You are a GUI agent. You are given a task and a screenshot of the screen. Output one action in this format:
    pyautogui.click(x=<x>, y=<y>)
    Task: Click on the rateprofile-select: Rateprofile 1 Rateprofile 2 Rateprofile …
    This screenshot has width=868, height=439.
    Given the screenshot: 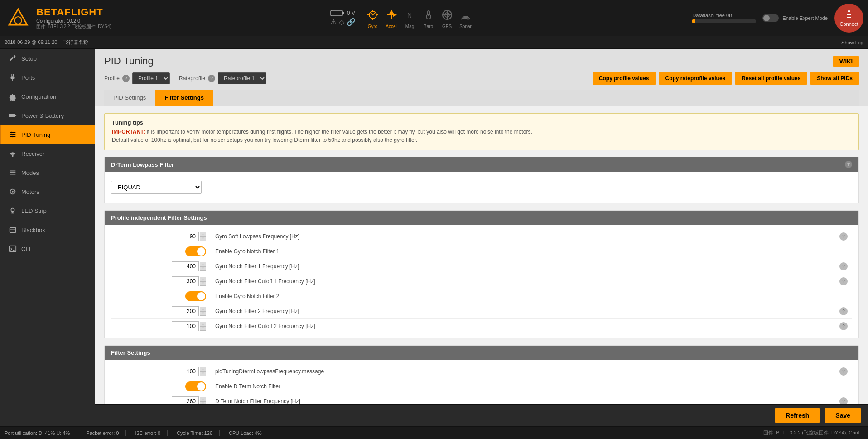 What is the action you would take?
    pyautogui.click(x=242, y=78)
    